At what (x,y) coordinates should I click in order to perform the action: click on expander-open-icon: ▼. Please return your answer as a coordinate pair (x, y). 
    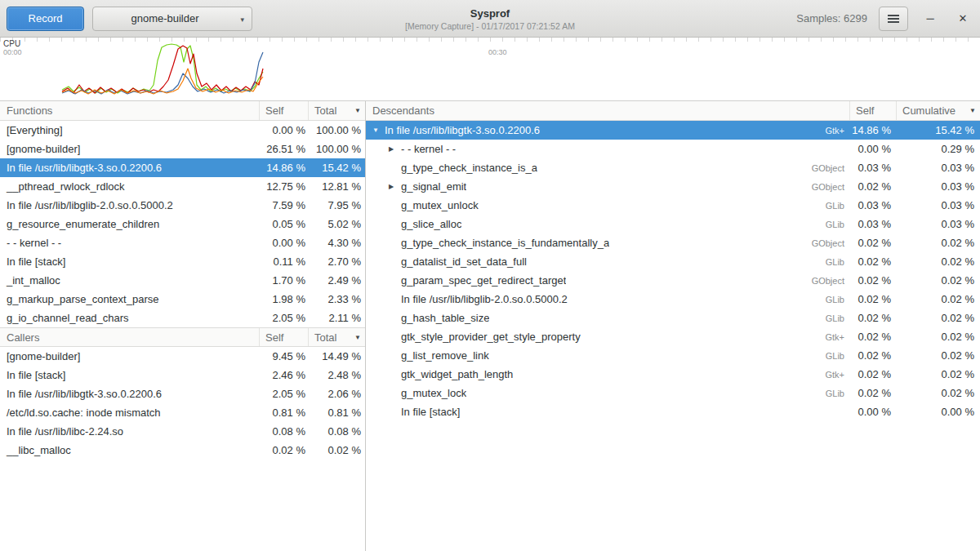
    Looking at the image, I should click on (379, 131).